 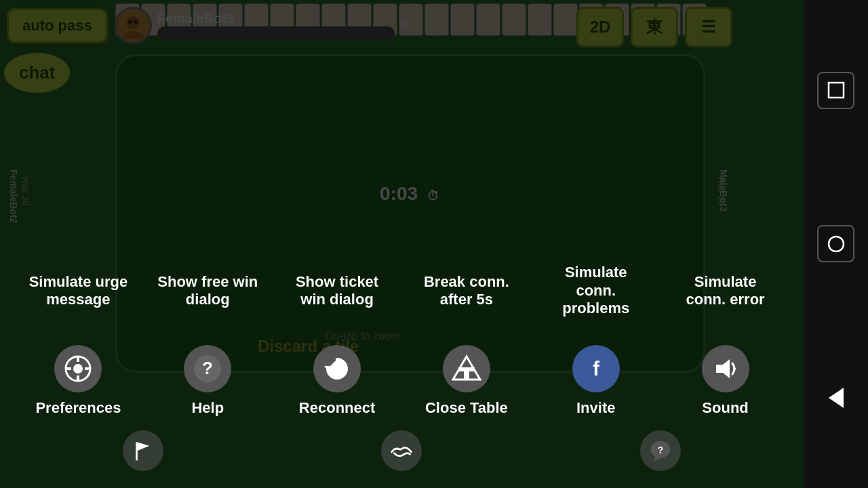 I want to click on close-table-label: Close Table, so click(x=467, y=408).